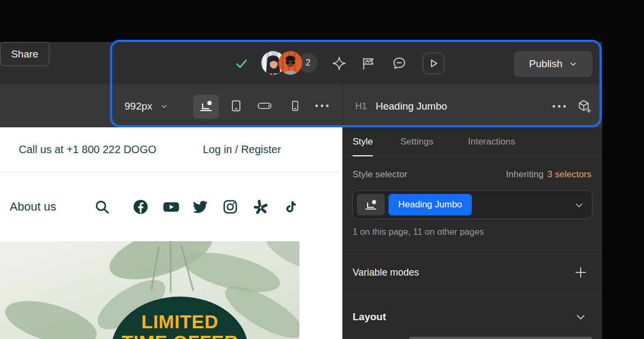 Image resolution: width=644 pixels, height=339 pixels. I want to click on facebook-icon, so click(141, 207).